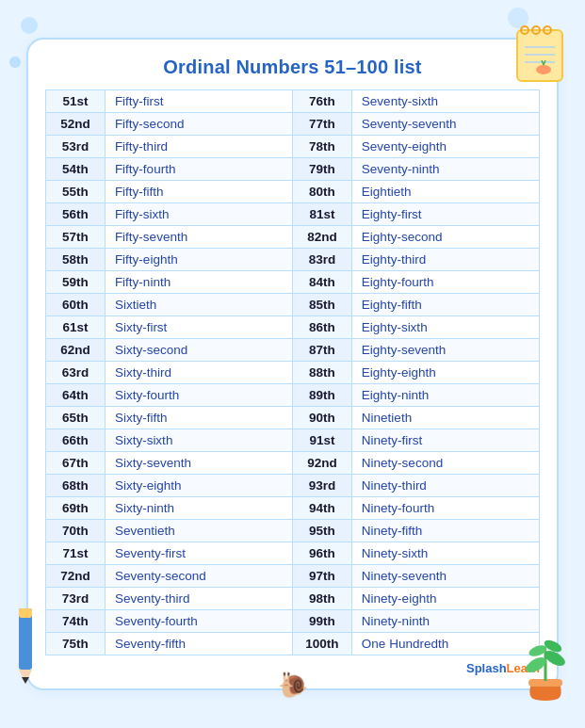 This screenshot has height=728, width=585. What do you see at coordinates (322, 147) in the screenshot?
I see `ordinal-number-right: 78th` at bounding box center [322, 147].